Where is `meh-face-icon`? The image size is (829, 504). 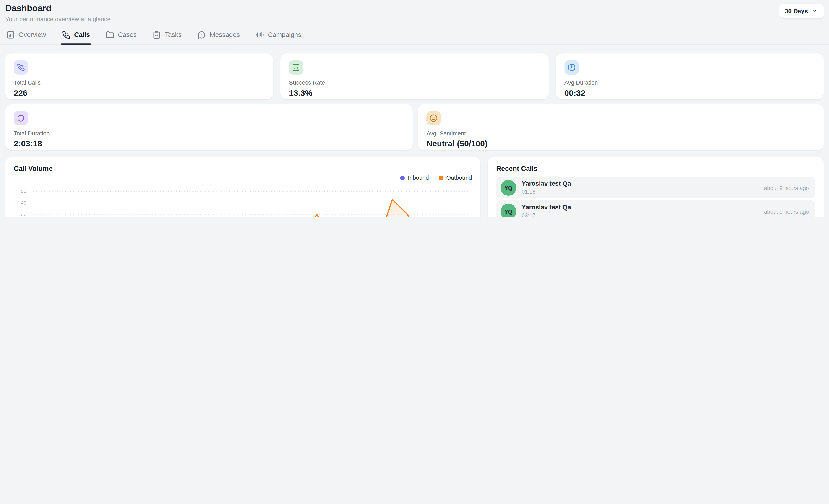 meh-face-icon is located at coordinates (433, 118).